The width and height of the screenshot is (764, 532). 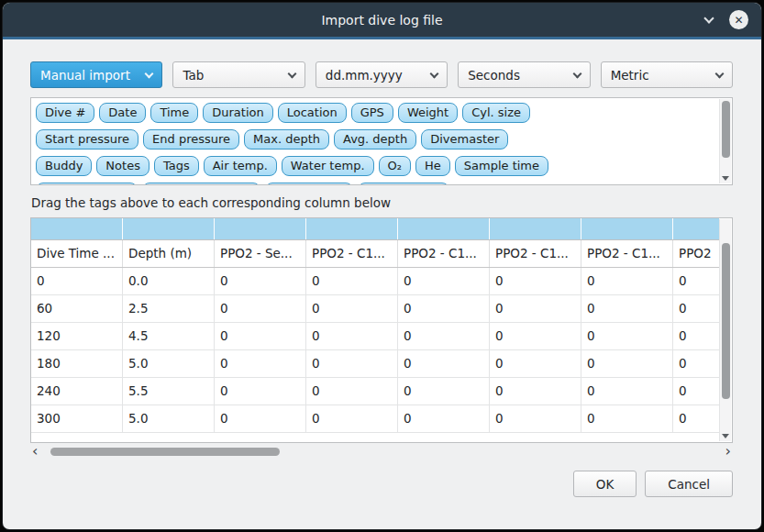 What do you see at coordinates (739, 20) in the screenshot?
I see `close-button: ✕` at bounding box center [739, 20].